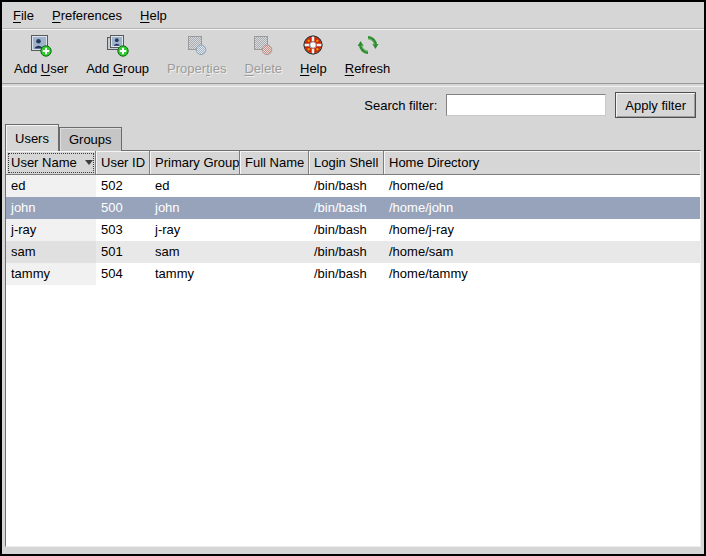  Describe the element at coordinates (123, 186) in the screenshot. I see `table-cell: 502` at that location.